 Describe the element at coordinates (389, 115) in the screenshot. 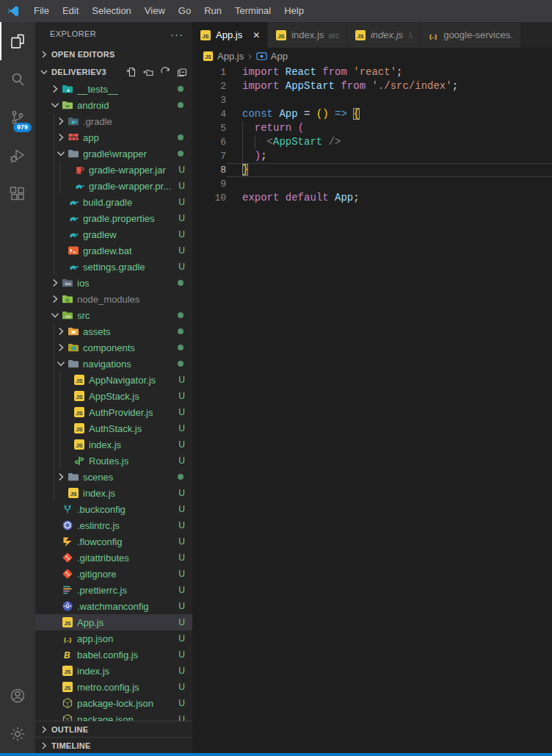

I see `code-line-text: const App = () => {` at that location.